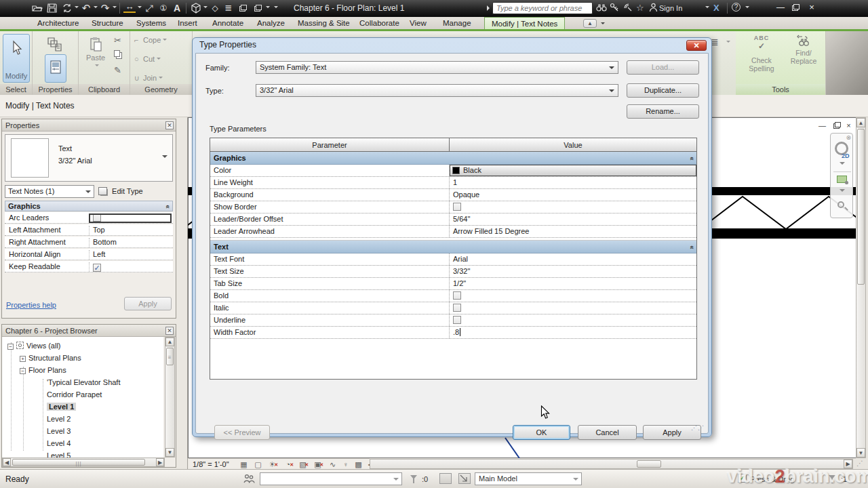 Image resolution: width=868 pixels, height=488 pixels. I want to click on preview-toggle-button: << Preview, so click(242, 432).